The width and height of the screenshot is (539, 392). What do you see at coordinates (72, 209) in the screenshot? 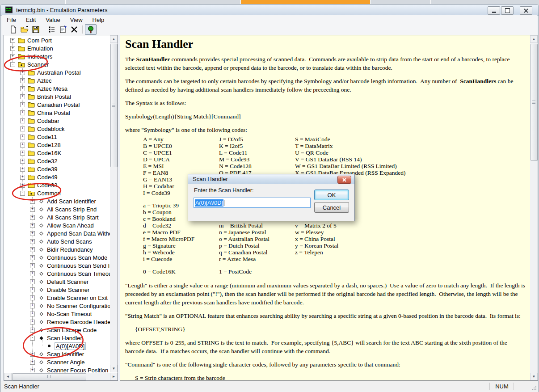
I see `tree-item-label: All Scans Strip End` at bounding box center [72, 209].